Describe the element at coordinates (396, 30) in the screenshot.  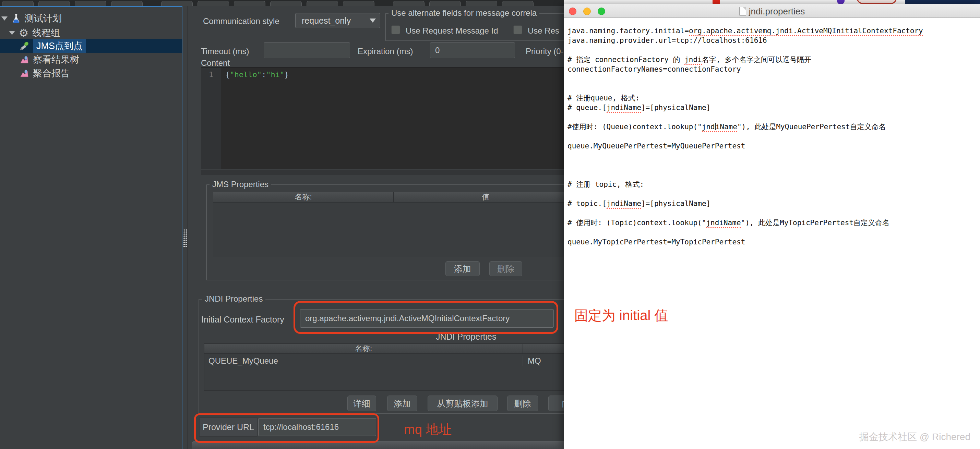
I see `use-request-message-id-checkbox` at that location.